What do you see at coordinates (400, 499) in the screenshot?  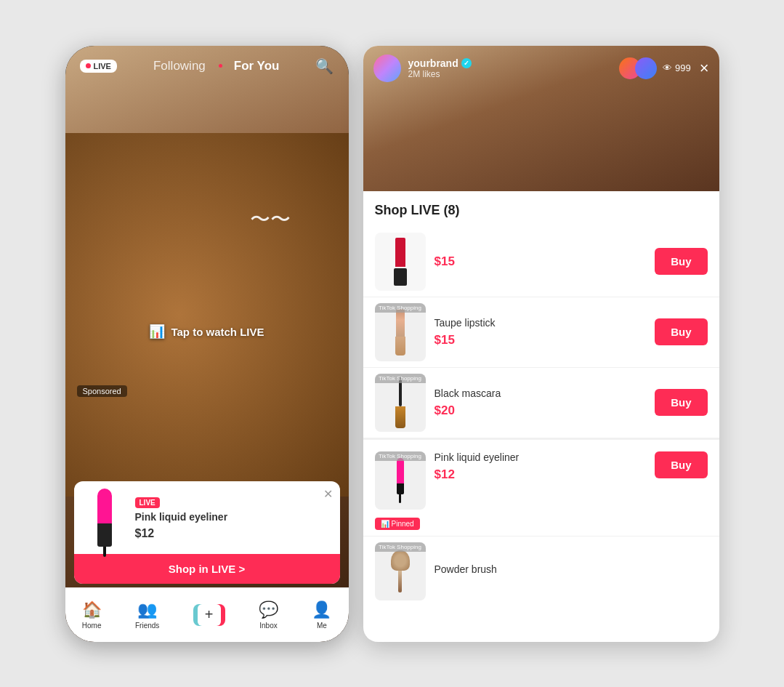 I see `eyeliner-nib` at bounding box center [400, 499].